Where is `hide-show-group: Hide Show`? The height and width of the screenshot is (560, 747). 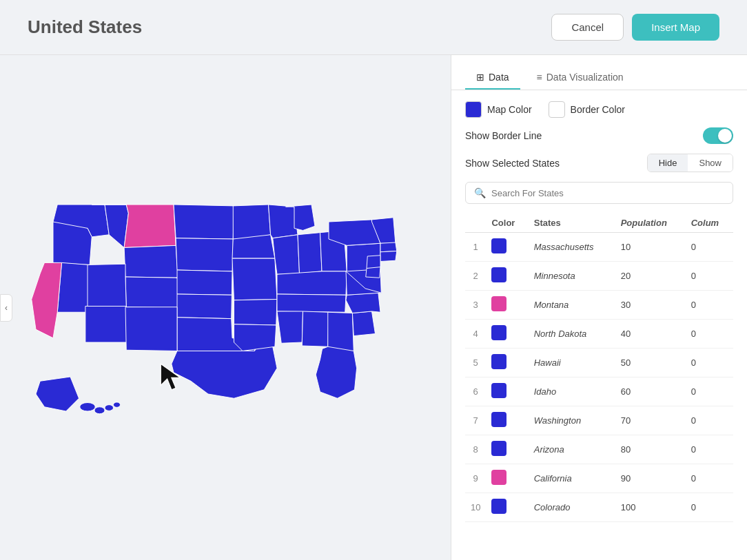
hide-show-group: Hide Show is located at coordinates (690, 163).